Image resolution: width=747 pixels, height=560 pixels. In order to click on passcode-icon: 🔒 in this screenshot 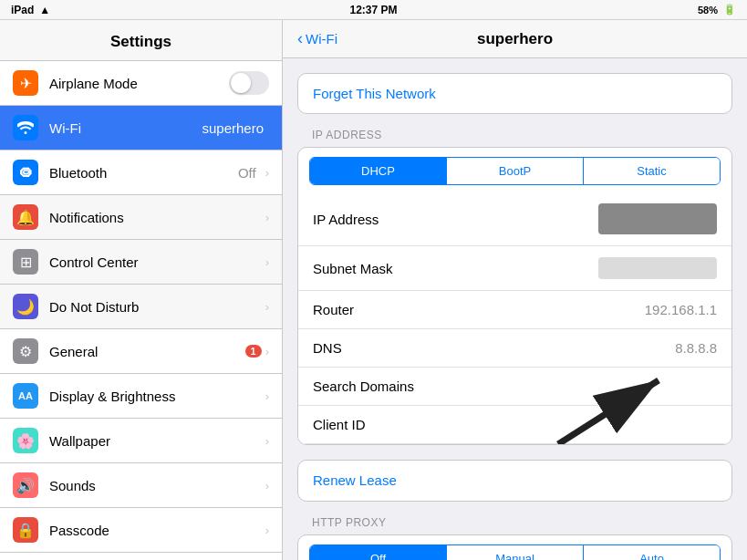, I will do `click(26, 530)`.